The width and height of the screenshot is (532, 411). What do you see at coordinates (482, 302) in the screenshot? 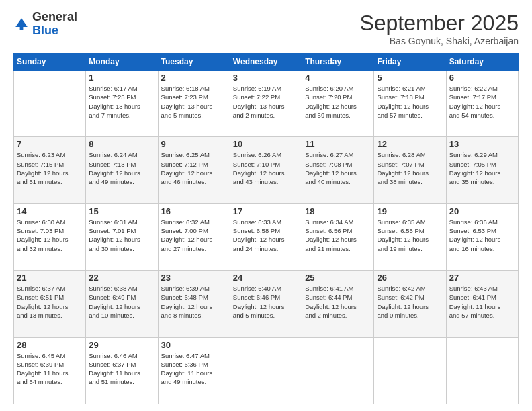
I see `day-info: Sunrise: 6:43 AMSunset: 6:41 PMDaylight:…` at bounding box center [482, 302].